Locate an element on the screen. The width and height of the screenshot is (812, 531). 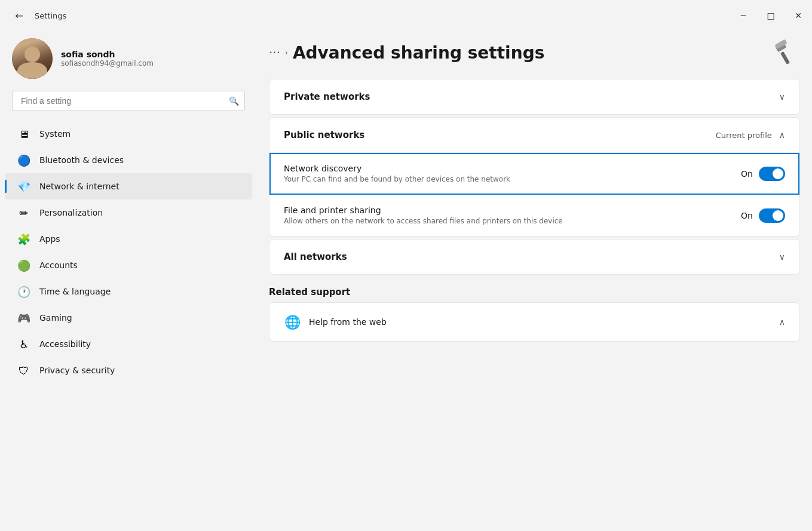
card-title-private-networks: Private networks is located at coordinates (327, 97).